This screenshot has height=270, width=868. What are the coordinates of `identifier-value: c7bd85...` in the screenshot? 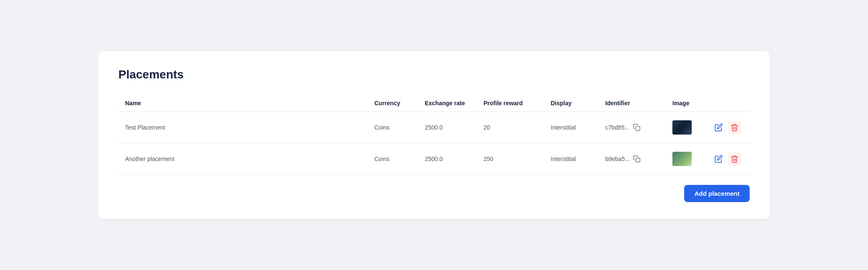 It's located at (617, 127).